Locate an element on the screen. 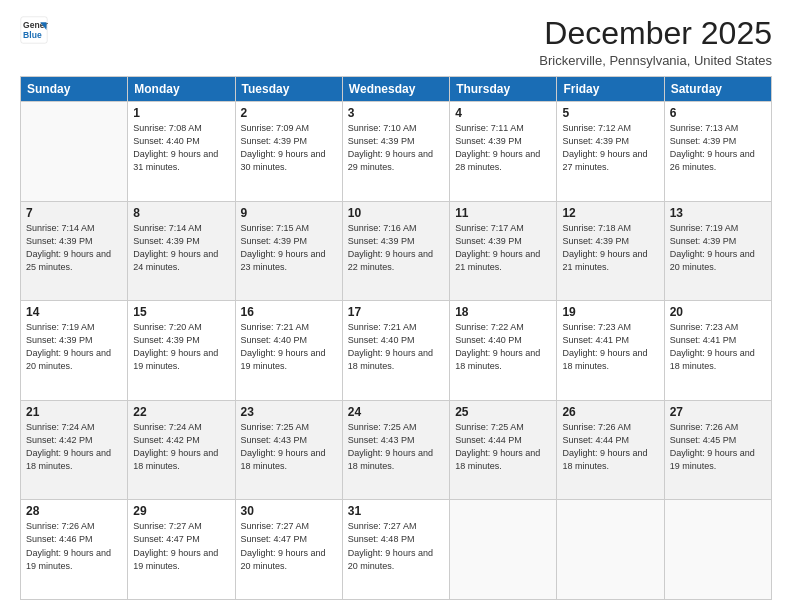 The image size is (792, 612). day-number: 9 is located at coordinates (289, 213).